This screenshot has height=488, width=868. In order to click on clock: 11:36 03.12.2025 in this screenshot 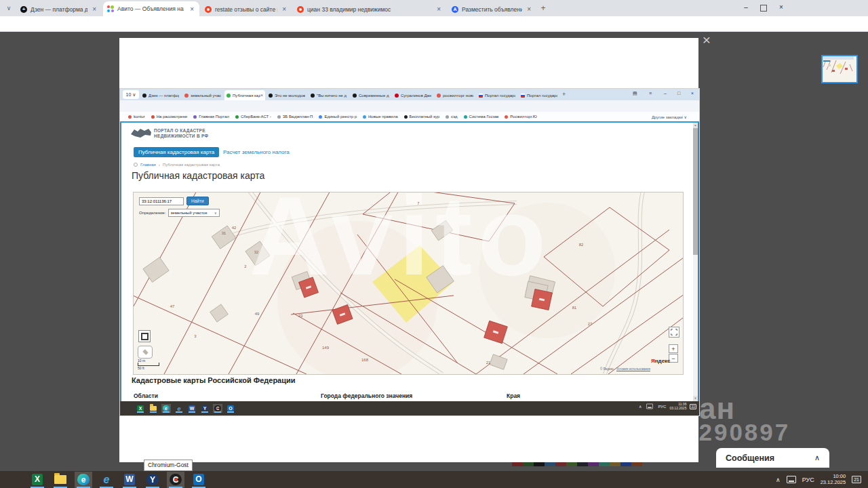, I will do `click(678, 407)`.